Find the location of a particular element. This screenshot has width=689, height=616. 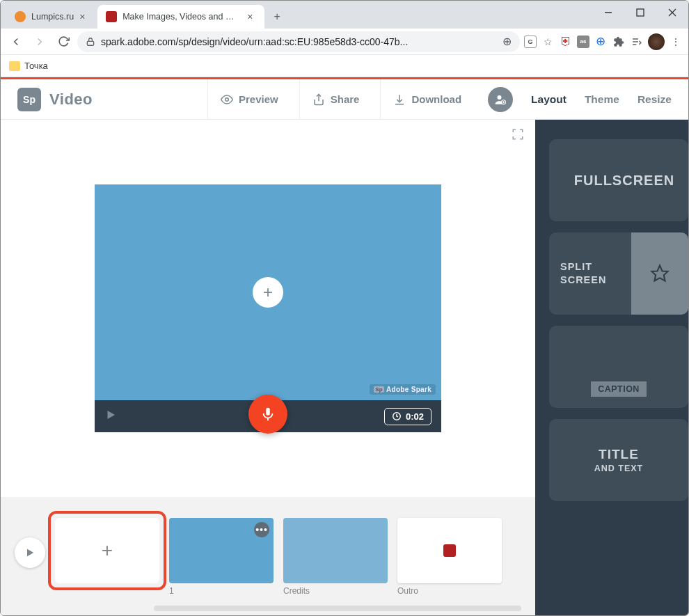

reading-list-icon is located at coordinates (637, 42).